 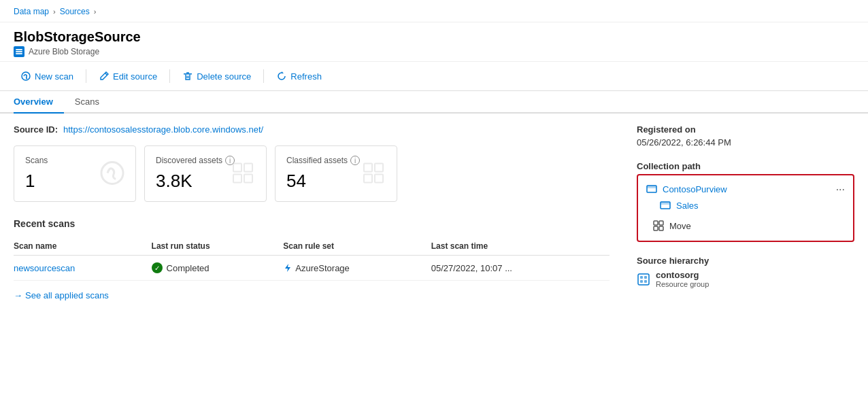 What do you see at coordinates (841, 187) in the screenshot?
I see `collection-dots-button: ...` at bounding box center [841, 187].